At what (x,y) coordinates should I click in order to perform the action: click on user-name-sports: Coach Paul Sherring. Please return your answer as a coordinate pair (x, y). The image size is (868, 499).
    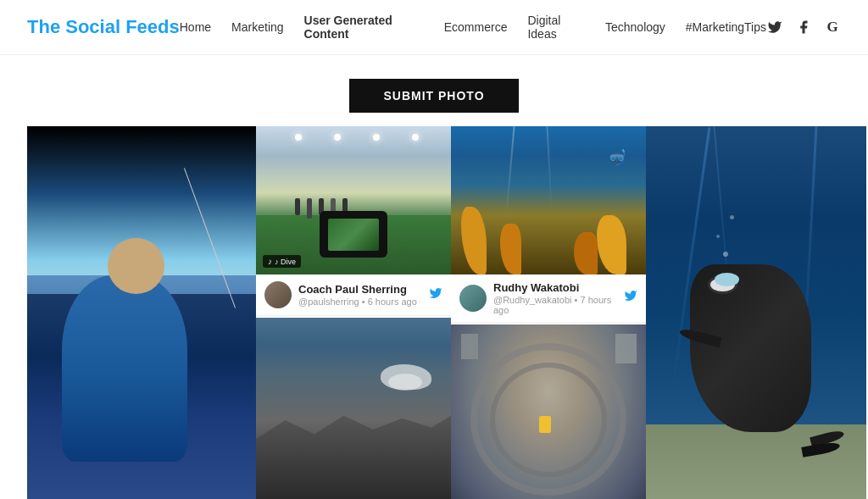
    Looking at the image, I should click on (358, 290).